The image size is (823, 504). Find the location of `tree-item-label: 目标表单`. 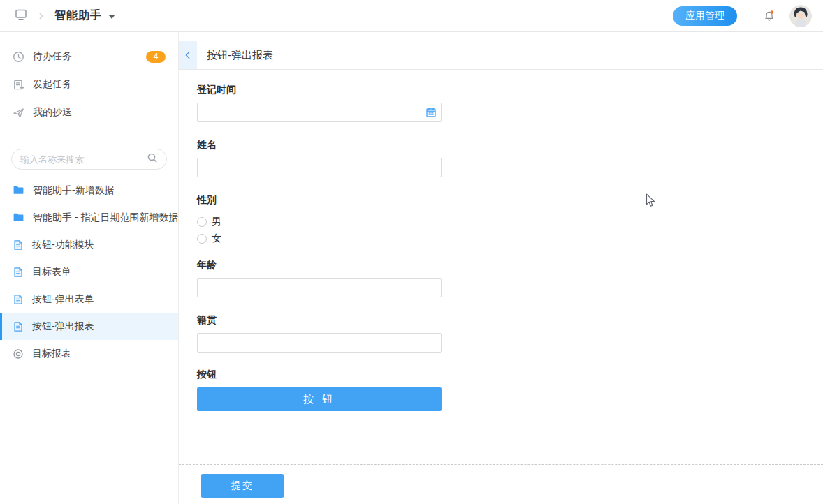

tree-item-label: 目标表单 is located at coordinates (52, 272).